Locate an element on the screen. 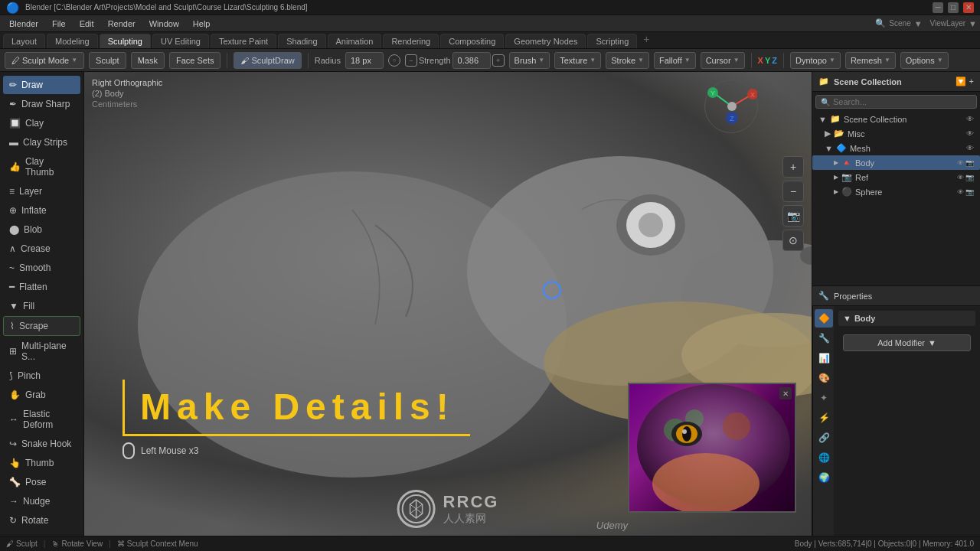 This screenshot has height=551, width=980. brush-dropdown: Brush ▼ is located at coordinates (530, 60).